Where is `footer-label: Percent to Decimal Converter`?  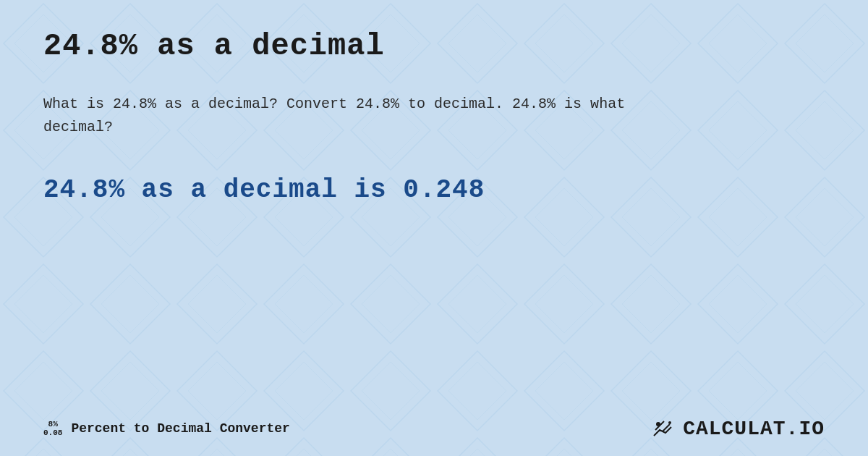
footer-label: Percent to Decimal Converter is located at coordinates (180, 428).